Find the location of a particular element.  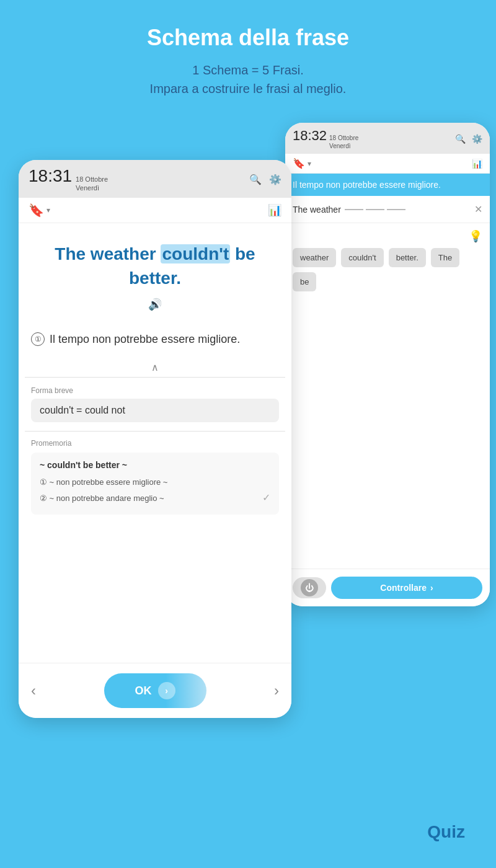

sentence-highlight: couldn't is located at coordinates (195, 254).